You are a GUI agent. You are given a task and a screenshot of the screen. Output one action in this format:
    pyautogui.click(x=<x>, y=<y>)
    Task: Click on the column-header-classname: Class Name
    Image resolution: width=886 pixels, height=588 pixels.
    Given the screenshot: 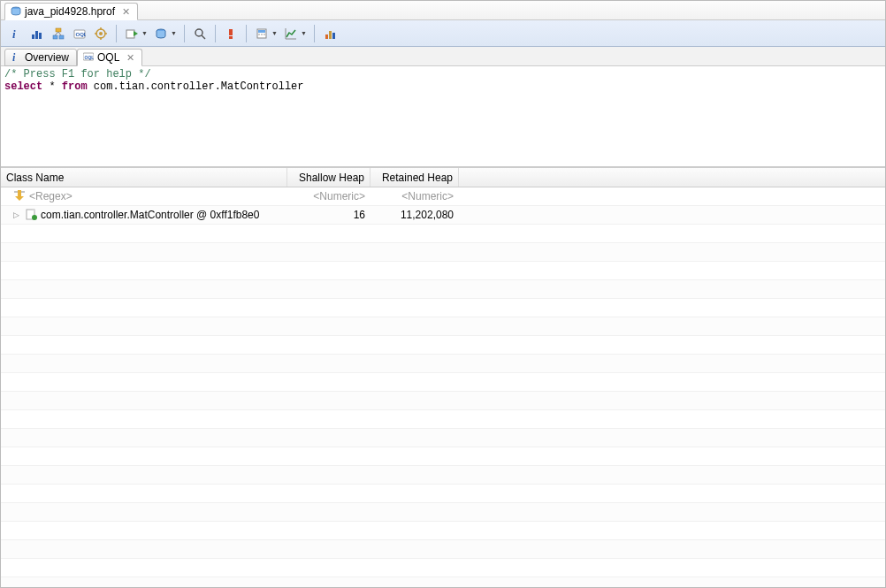 What is the action you would take?
    pyautogui.click(x=144, y=177)
    